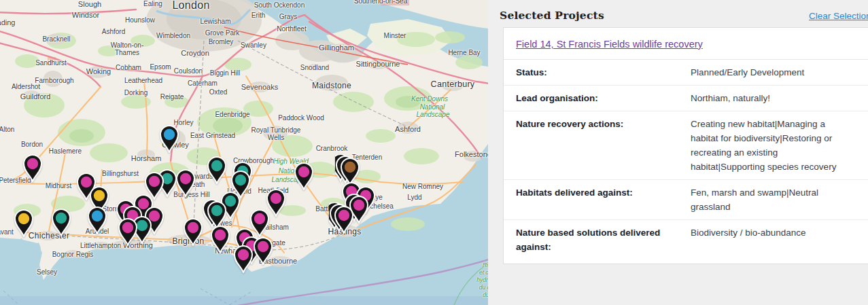 This screenshot has width=868, height=305. I want to click on detail-label: Nature recovery actions:, so click(604, 145).